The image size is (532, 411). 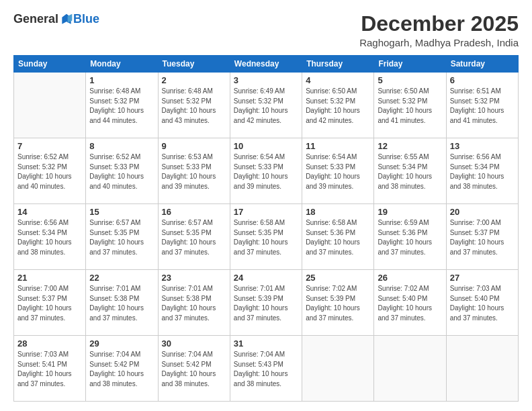 What do you see at coordinates (50, 212) in the screenshot?
I see `day-number: 14` at bounding box center [50, 212].